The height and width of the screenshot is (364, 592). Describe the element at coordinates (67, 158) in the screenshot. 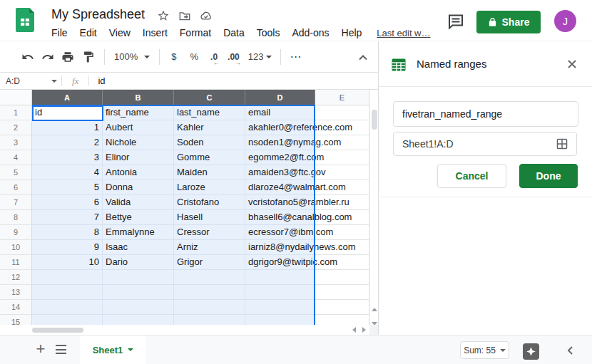

I see `cell-A4: 3` at that location.